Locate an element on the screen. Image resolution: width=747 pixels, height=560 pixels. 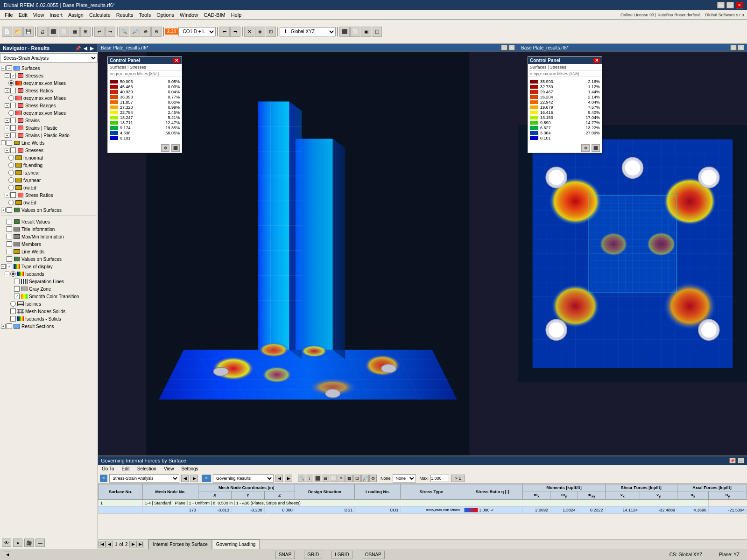
tb-btn-14: ⊡ is located at coordinates (271, 32).